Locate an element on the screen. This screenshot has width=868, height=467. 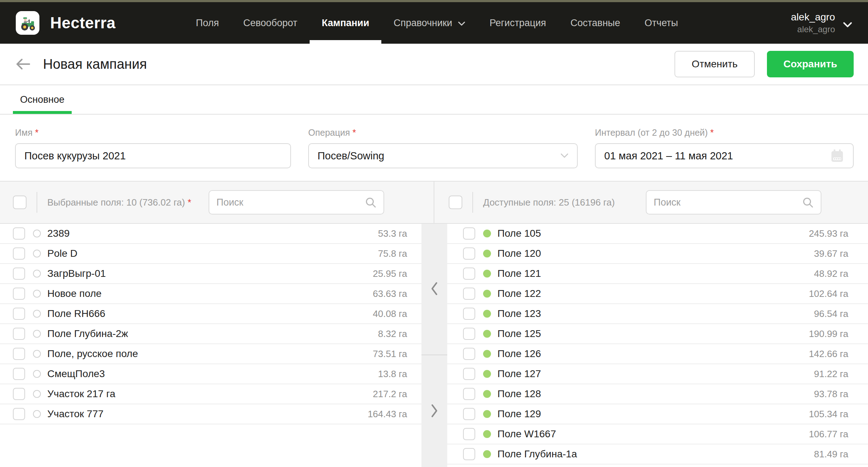
field-row: Поле Глубина-1а 81.49 га is located at coordinates (658, 454).